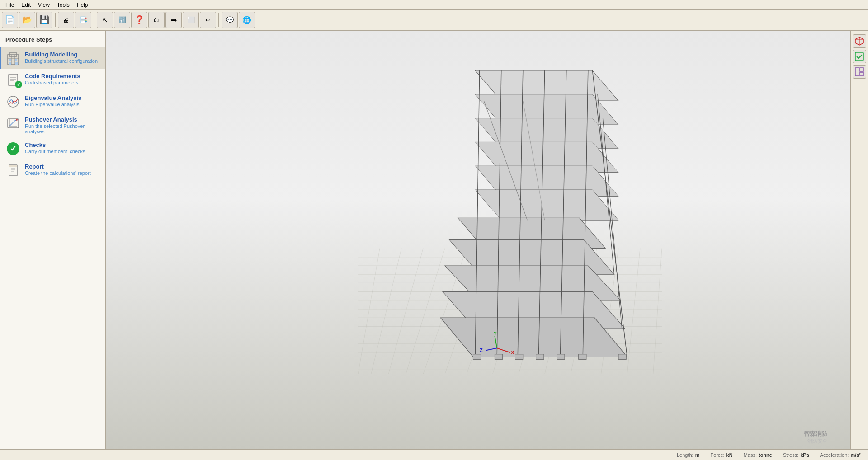 The width and height of the screenshot is (868, 460). I want to click on svg-text: Y, so click(495, 333).